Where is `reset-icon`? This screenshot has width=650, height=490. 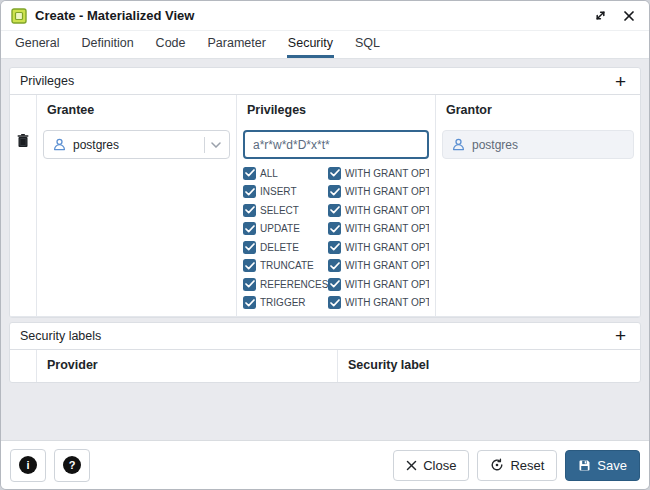
reset-icon is located at coordinates (497, 465).